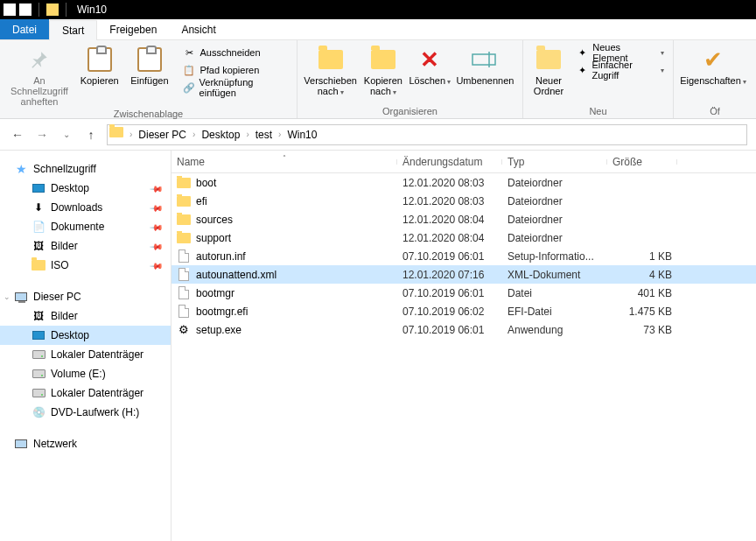  What do you see at coordinates (555, 293) in the screenshot?
I see `file-type: Datei` at bounding box center [555, 293].